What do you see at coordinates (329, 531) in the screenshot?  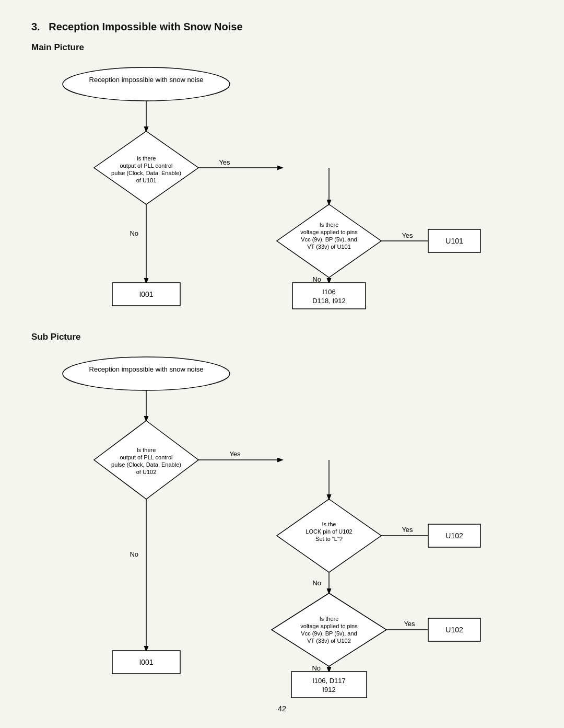 I see `svg-text: LOCK pin of U102` at bounding box center [329, 531].